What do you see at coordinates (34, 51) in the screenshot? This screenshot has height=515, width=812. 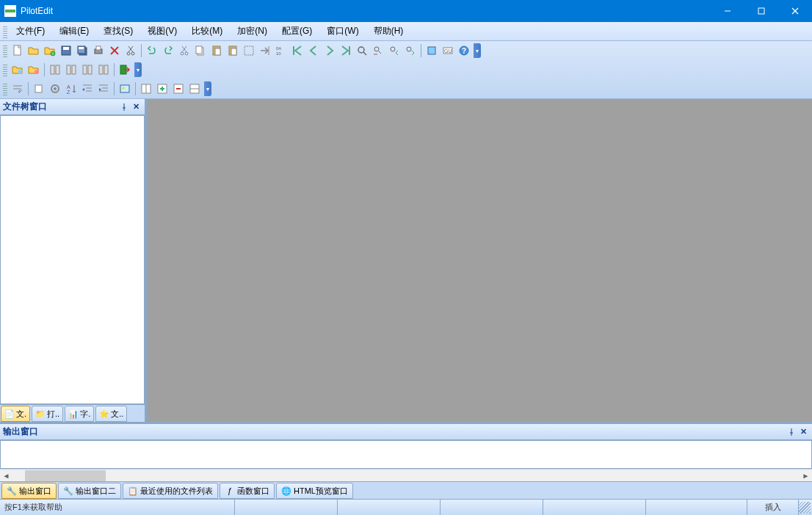 I see `open-file-button` at bounding box center [34, 51].